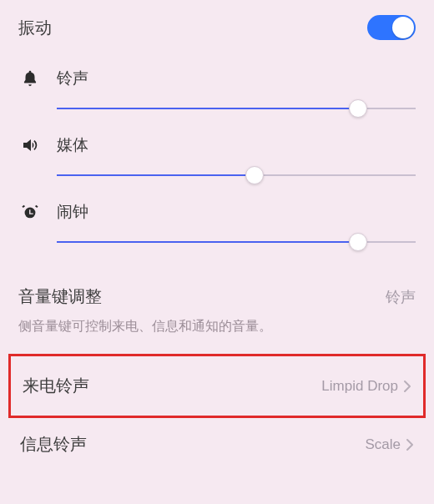 Image resolution: width=434 pixels, height=504 pixels. Describe the element at coordinates (401, 297) in the screenshot. I see `volume-key-value: 铃声` at that location.